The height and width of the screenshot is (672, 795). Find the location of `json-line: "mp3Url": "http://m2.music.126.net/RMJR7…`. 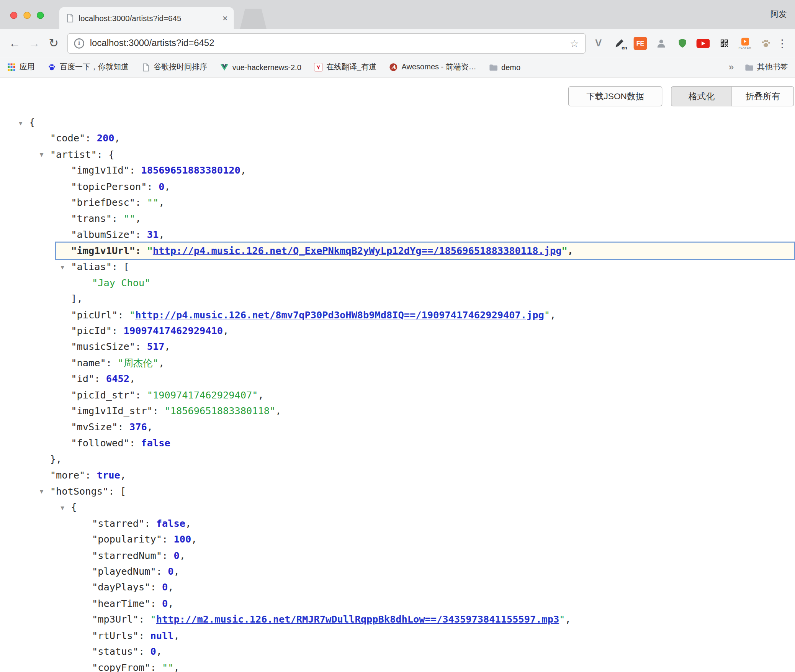

json-line: "mp3Url": "http://m2.music.126.net/RMJR7… is located at coordinates (398, 620).